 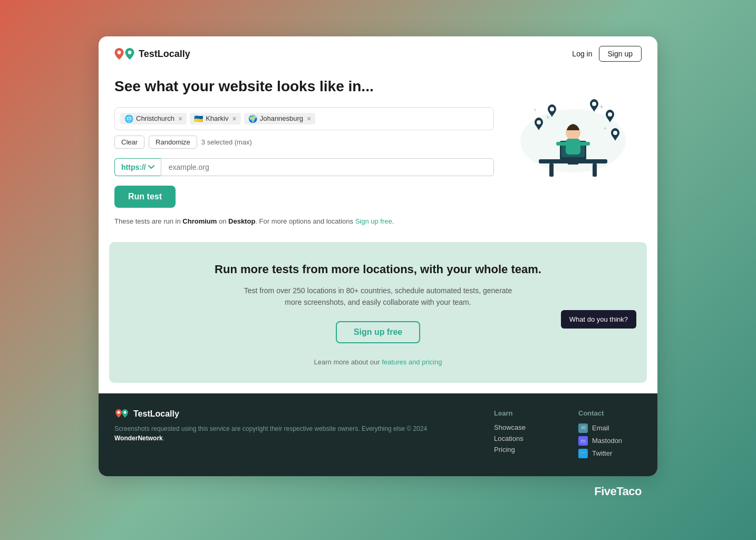 What do you see at coordinates (599, 320) in the screenshot?
I see `feedback-button: What do you think?` at bounding box center [599, 320].